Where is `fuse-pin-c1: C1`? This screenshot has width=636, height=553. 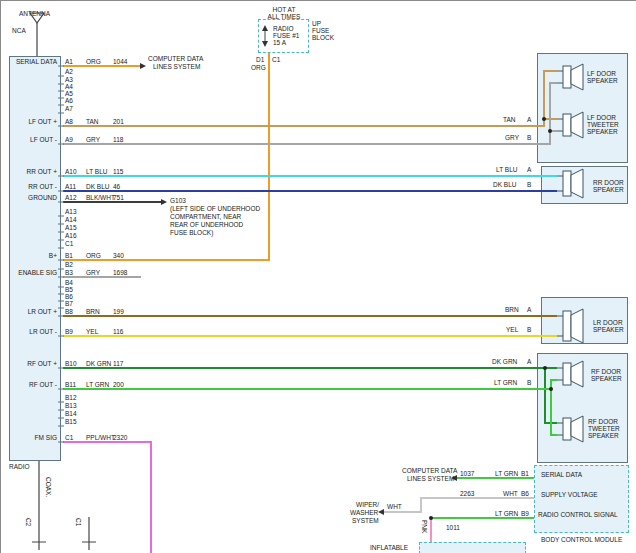
fuse-pin-c1: C1 is located at coordinates (276, 60).